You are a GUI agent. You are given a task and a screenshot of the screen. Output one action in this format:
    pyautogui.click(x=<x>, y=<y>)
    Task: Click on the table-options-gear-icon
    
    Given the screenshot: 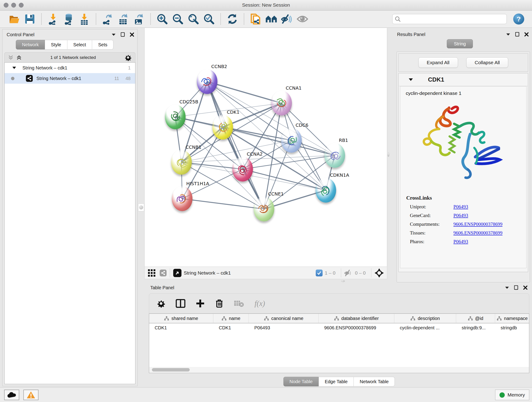 What is the action you would take?
    pyautogui.click(x=161, y=303)
    